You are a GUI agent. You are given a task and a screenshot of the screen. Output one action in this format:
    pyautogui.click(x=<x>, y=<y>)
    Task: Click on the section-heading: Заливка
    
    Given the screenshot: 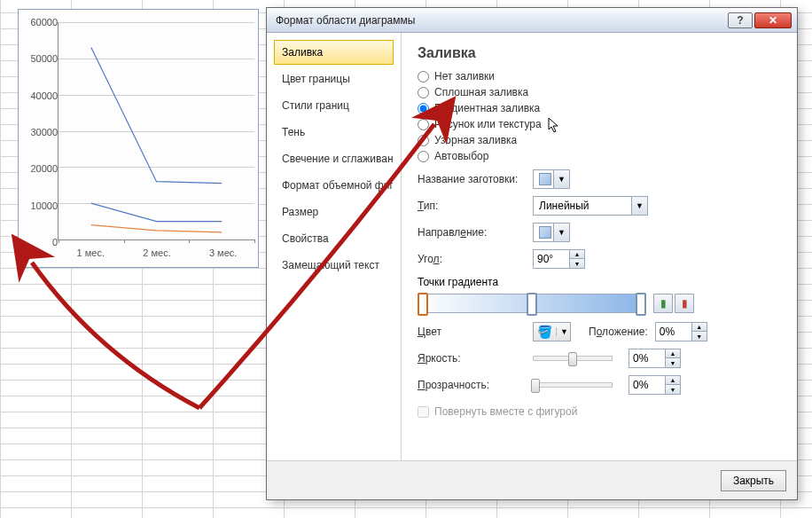 What is the action you would take?
    pyautogui.click(x=599, y=53)
    